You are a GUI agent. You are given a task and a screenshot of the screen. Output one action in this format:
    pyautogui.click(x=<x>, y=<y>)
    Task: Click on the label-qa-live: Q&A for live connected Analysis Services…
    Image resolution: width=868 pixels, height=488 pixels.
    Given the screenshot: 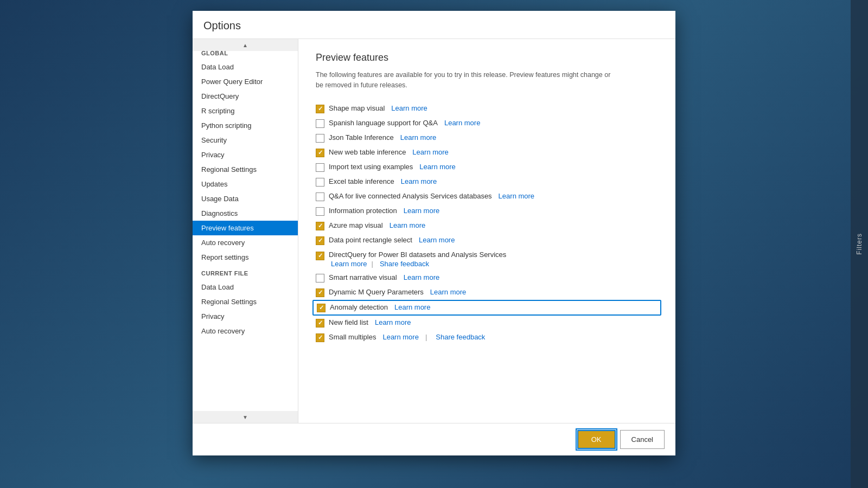 What is the action you would take?
    pyautogui.click(x=410, y=196)
    